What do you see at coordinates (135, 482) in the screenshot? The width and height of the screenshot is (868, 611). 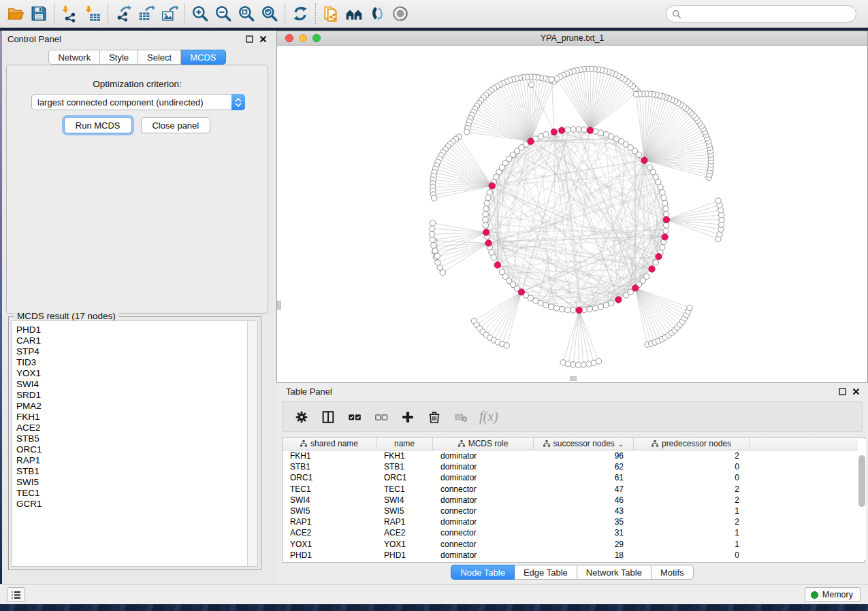 I see `mcds-result-item: SWI5` at bounding box center [135, 482].